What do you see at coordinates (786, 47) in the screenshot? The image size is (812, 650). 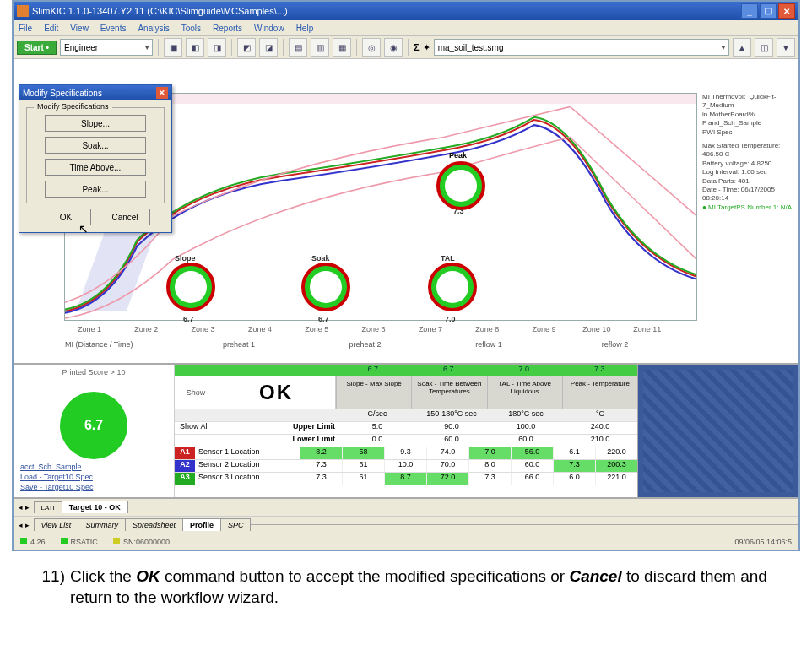 I see `toolbar-icon: ▼` at bounding box center [786, 47].